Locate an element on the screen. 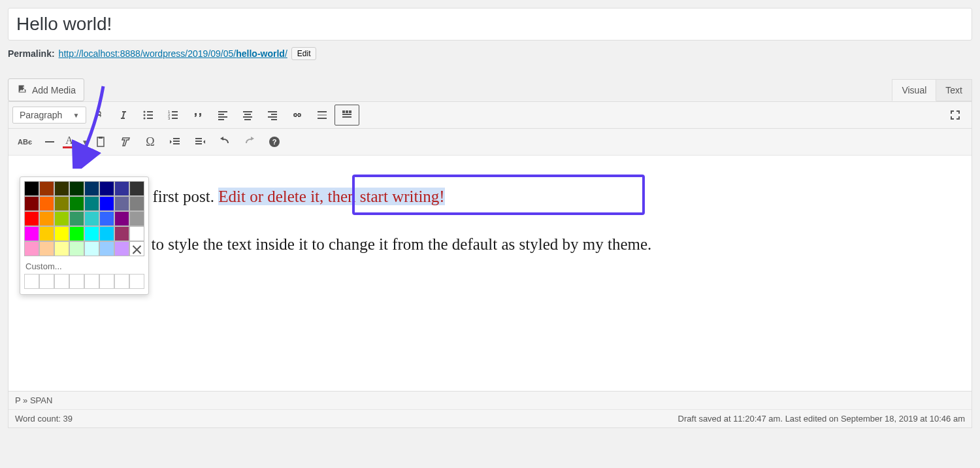 The width and height of the screenshot is (980, 468). toolbar-toggle-button is located at coordinates (347, 115).